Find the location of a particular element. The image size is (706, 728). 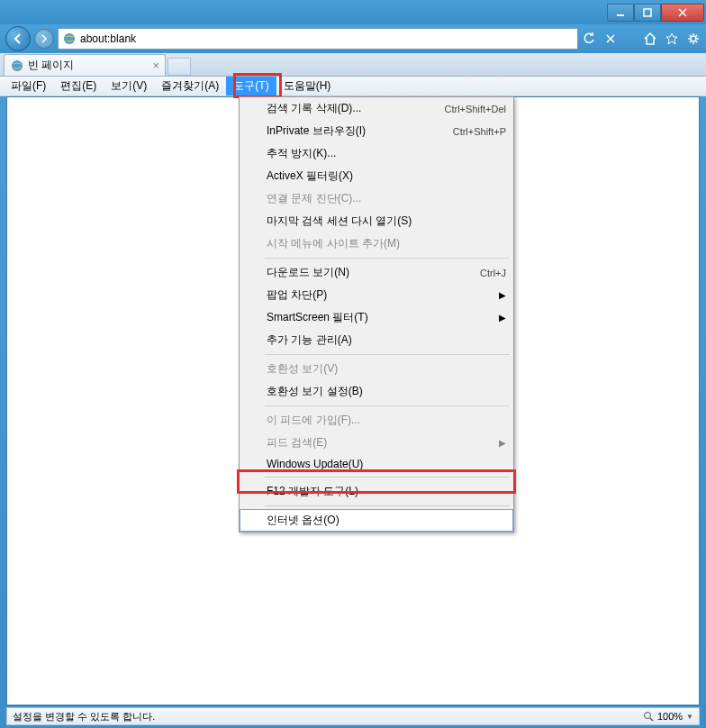

menu-tools: 도구(T) is located at coordinates (250, 86).